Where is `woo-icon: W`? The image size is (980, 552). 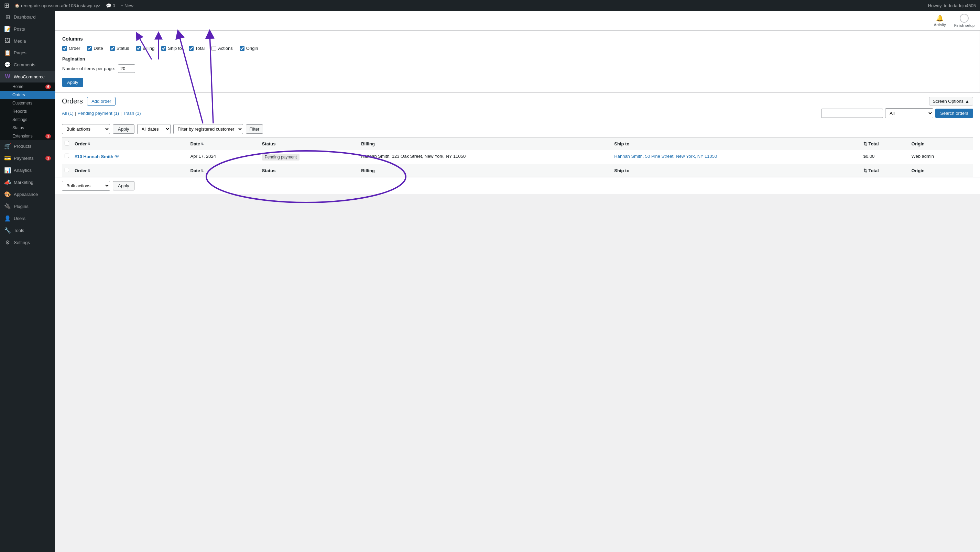 woo-icon: W is located at coordinates (8, 77).